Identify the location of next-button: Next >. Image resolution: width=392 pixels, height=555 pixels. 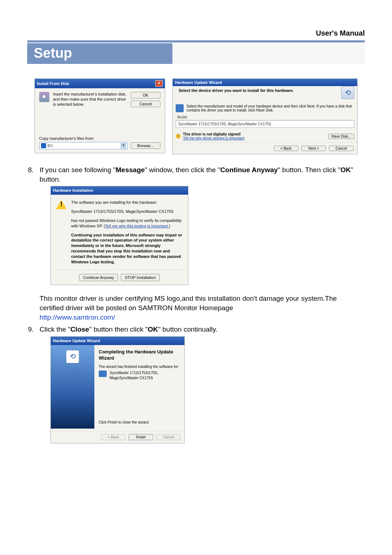
(314, 148).